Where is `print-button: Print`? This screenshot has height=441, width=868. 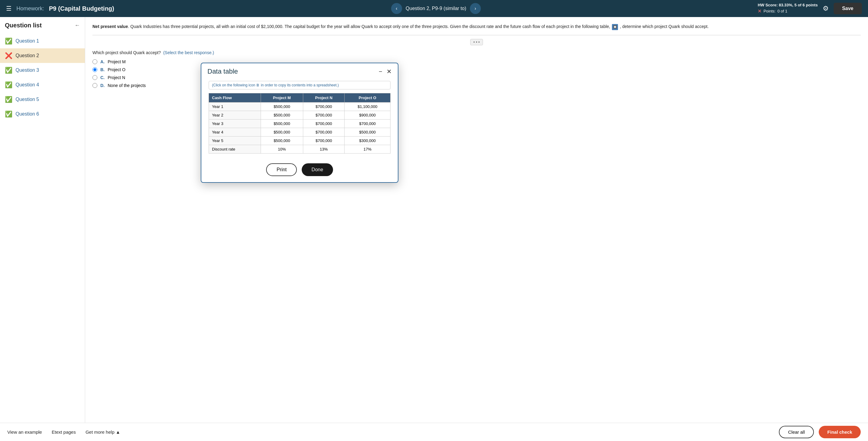
print-button: Print is located at coordinates (282, 170).